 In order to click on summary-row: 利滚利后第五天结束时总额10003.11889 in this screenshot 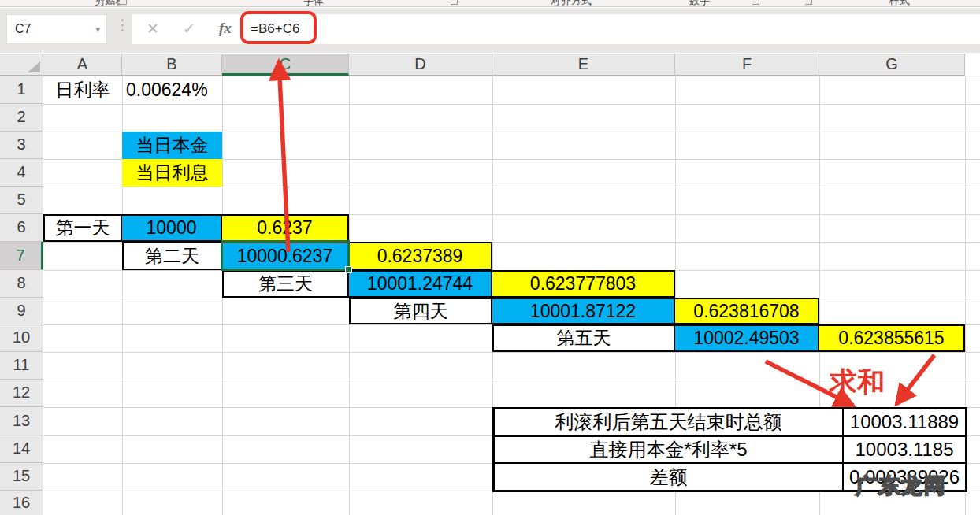, I will do `click(729, 422)`.